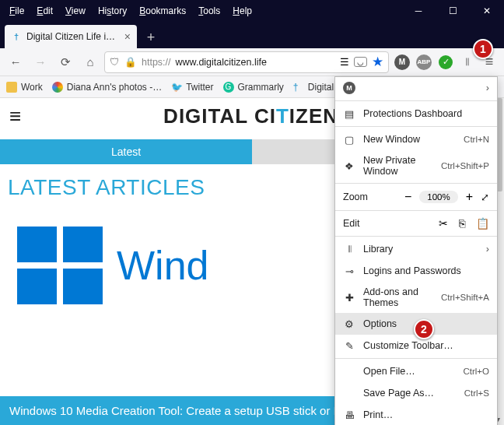 The width and height of the screenshot is (504, 425). What do you see at coordinates (247, 62) in the screenshot?
I see `url-bar: 🛡 🔒 https://www.digitalcitizen.life ☰ ◡ …` at bounding box center [247, 62].